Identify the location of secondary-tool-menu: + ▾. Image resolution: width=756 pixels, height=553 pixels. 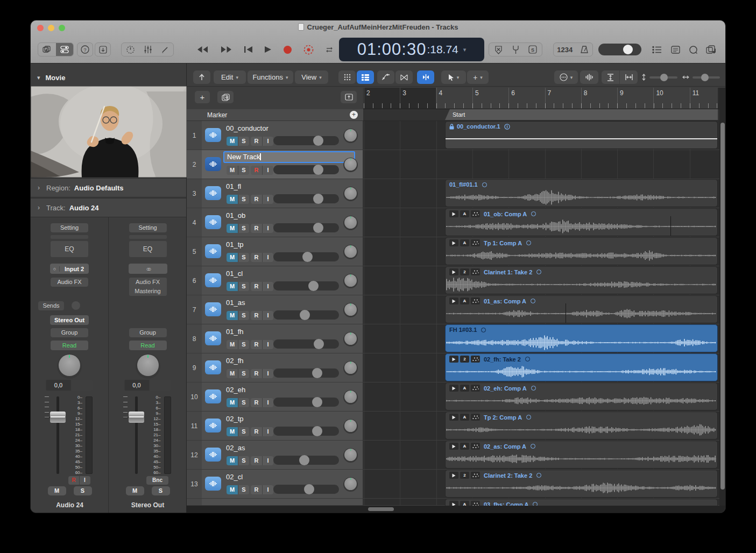
(478, 77).